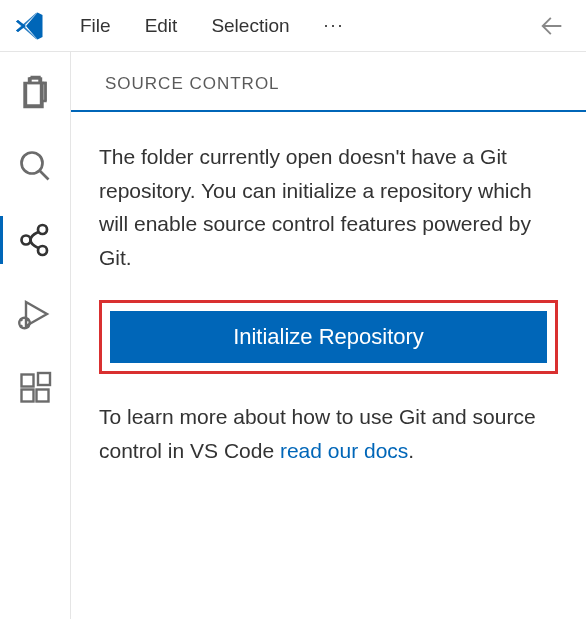 The image size is (586, 619). I want to click on activity-explorer, so click(35, 92).